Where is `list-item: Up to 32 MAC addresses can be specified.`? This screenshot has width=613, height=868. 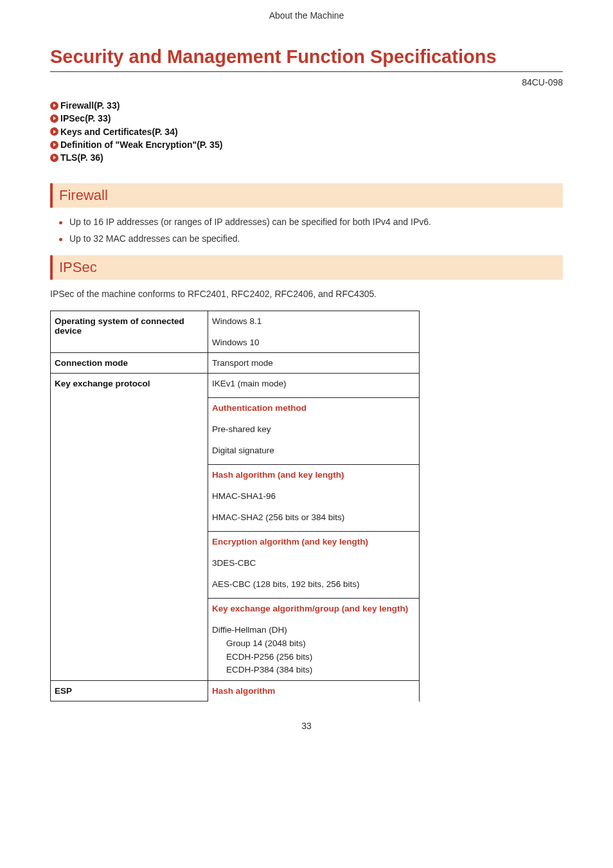
list-item: Up to 32 MAC addresses can be specified. is located at coordinates (311, 239).